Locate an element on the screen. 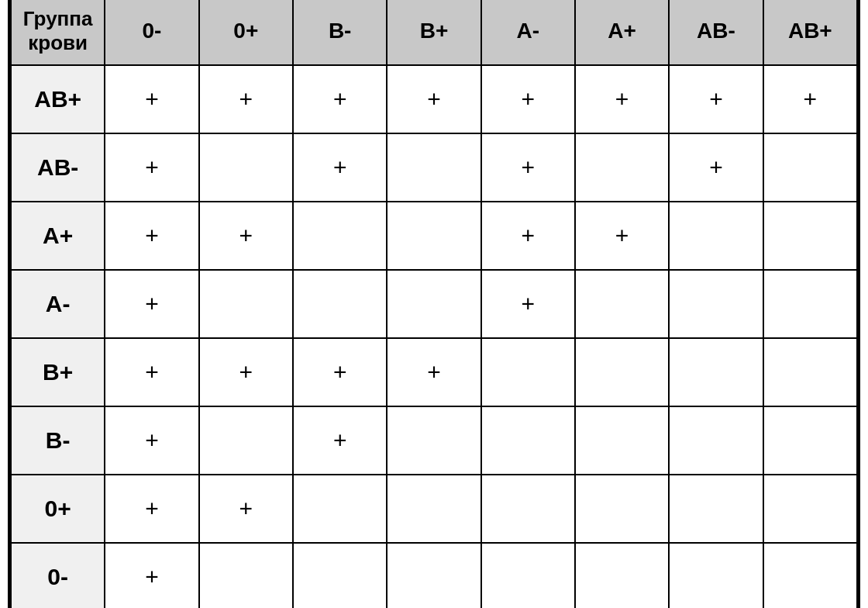  cell-4-0: + is located at coordinates (152, 372).